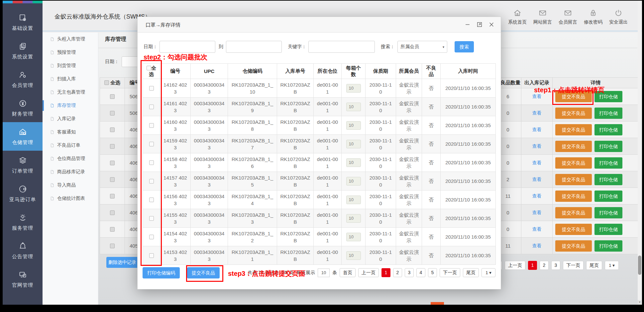 The height and width of the screenshot is (312, 644). What do you see at coordinates (422, 47) in the screenshot?
I see `member-filter-select: 所属会员 ▾` at bounding box center [422, 47].